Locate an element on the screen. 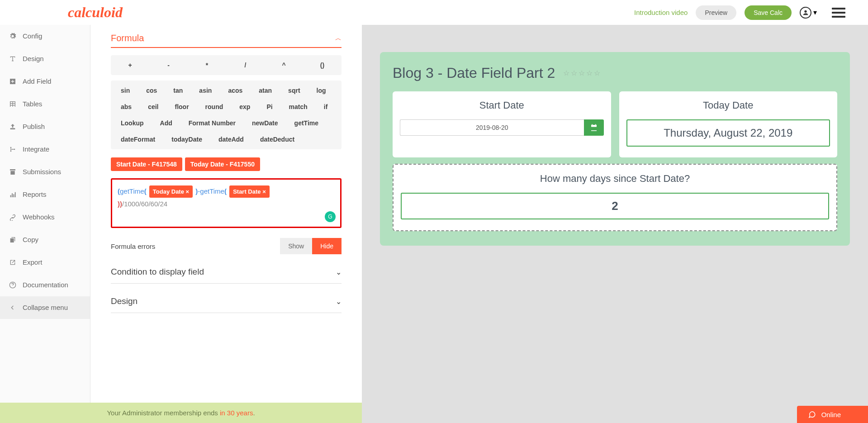  fn-tan: tan is located at coordinates (178, 90).